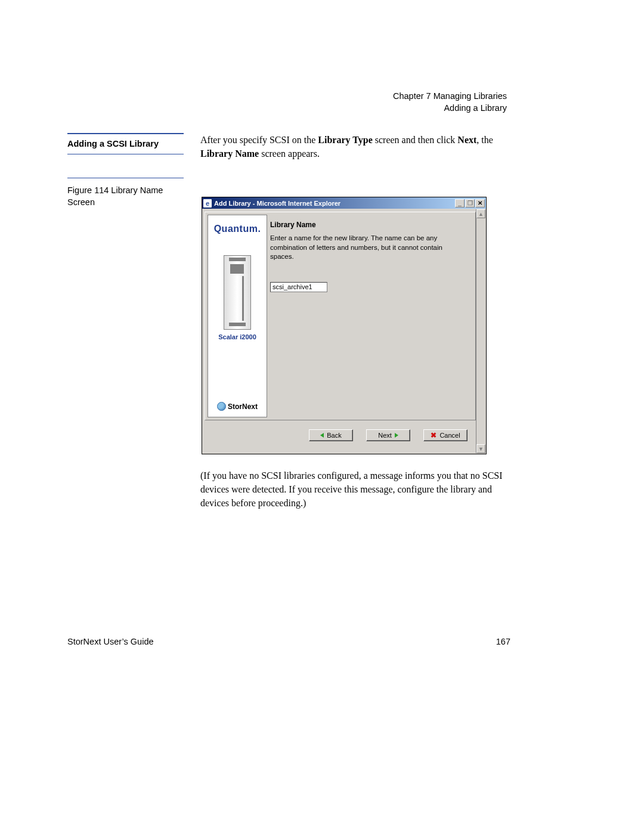 The image size is (644, 833). What do you see at coordinates (450, 435) in the screenshot?
I see `cancel-button-label: Cancel` at bounding box center [450, 435].